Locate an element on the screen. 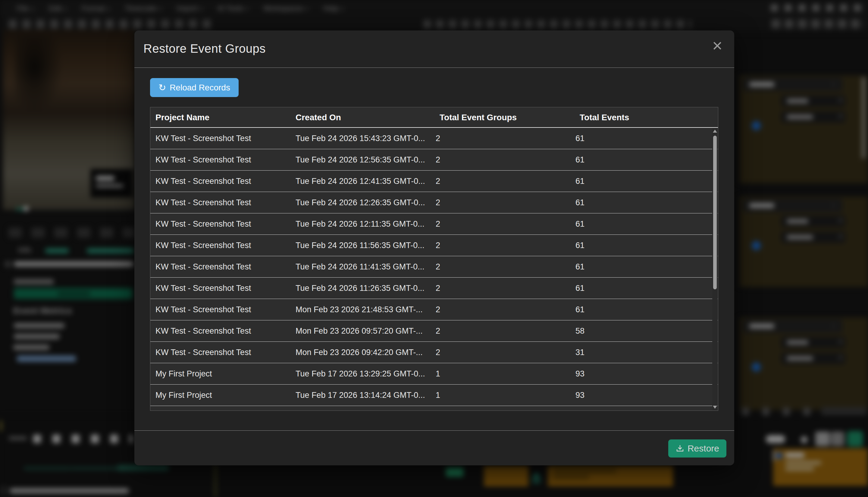 The width and height of the screenshot is (868, 497). cell-created-on: Tue Feb 24 2026 15:43:23 GMT-0... is located at coordinates (360, 139).